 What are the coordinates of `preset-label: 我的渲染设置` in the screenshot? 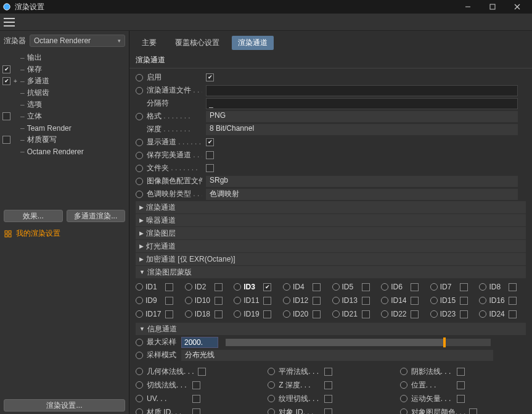 It's located at (38, 233).